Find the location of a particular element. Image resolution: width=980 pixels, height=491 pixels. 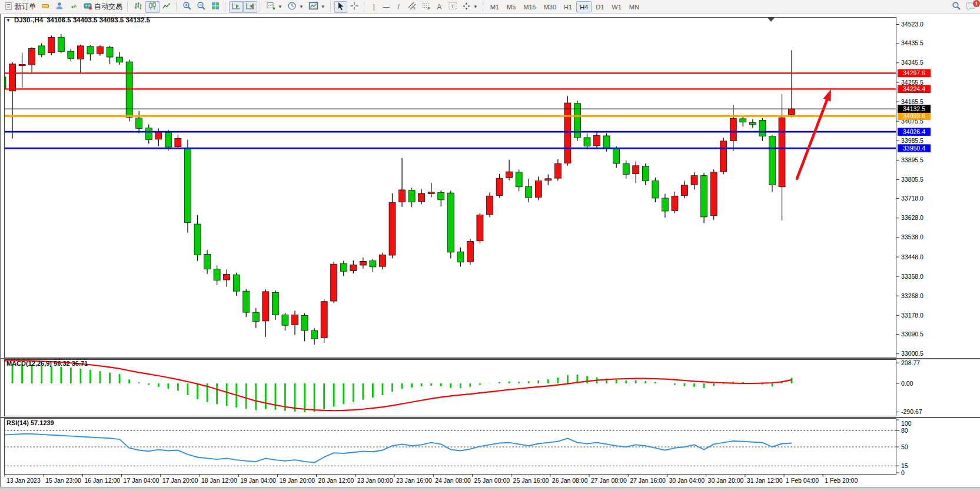

timeframe-group: M1M5M15M30H1H4D1W1MN is located at coordinates (565, 7).